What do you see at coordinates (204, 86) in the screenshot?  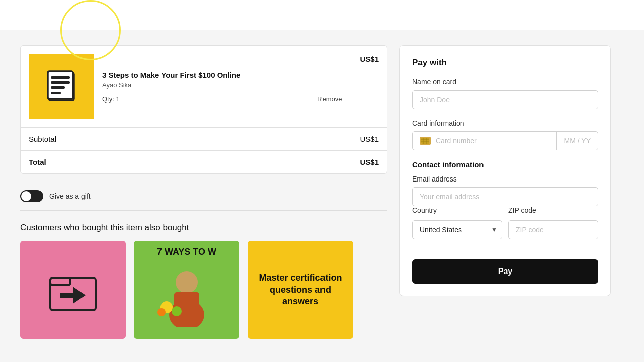 I see `product-item: 3 Steps to Make Your First $100 Online A…` at bounding box center [204, 86].